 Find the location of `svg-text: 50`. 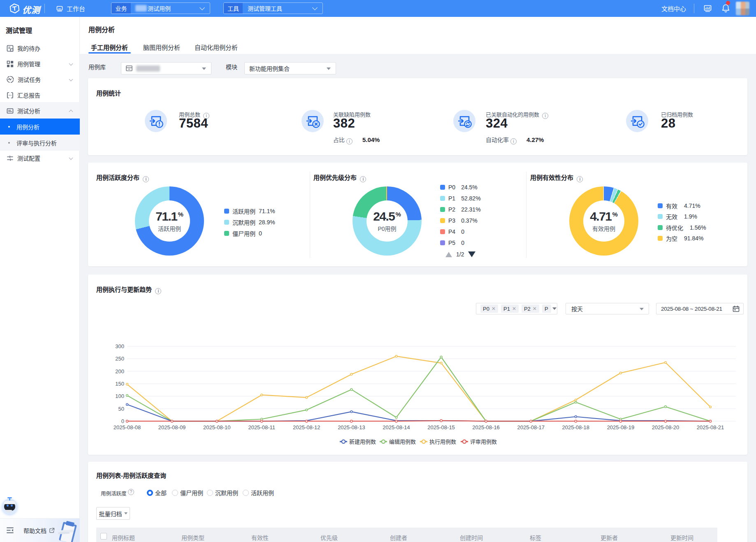

svg-text: 50 is located at coordinates (121, 409).